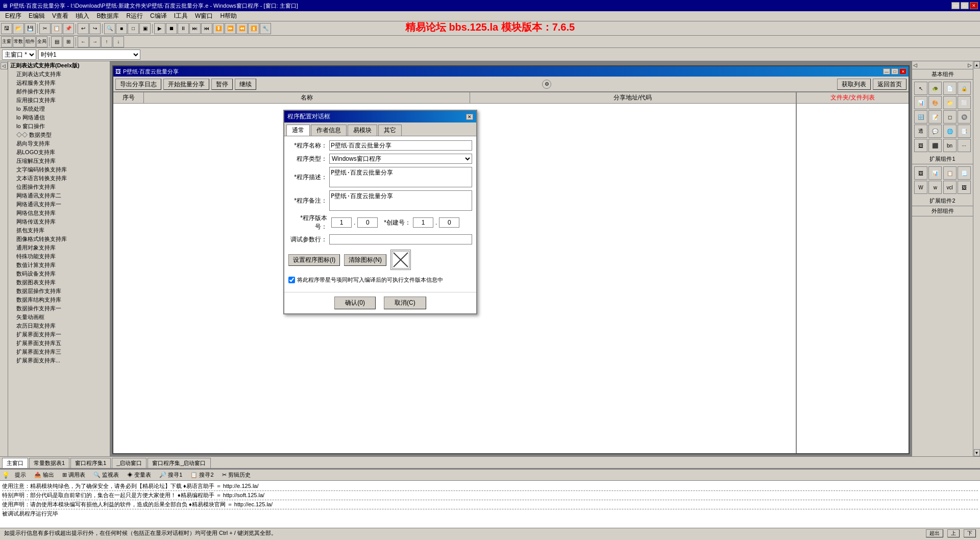 The width and height of the screenshot is (980, 540). Describe the element at coordinates (341, 223) in the screenshot. I see `version-major-input` at that location.